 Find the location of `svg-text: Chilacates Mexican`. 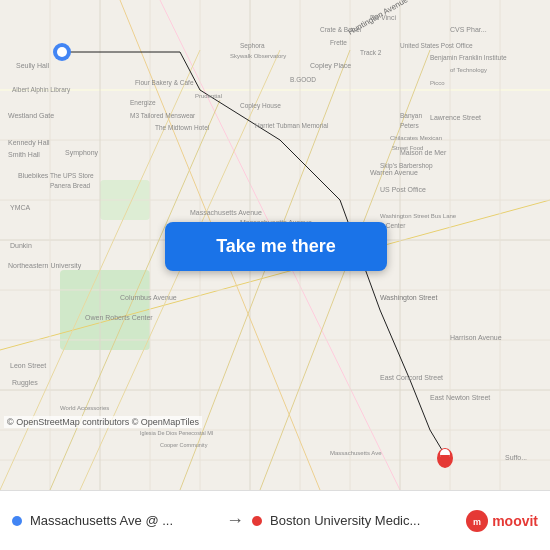

svg-text: Chilacates Mexican is located at coordinates (416, 138).